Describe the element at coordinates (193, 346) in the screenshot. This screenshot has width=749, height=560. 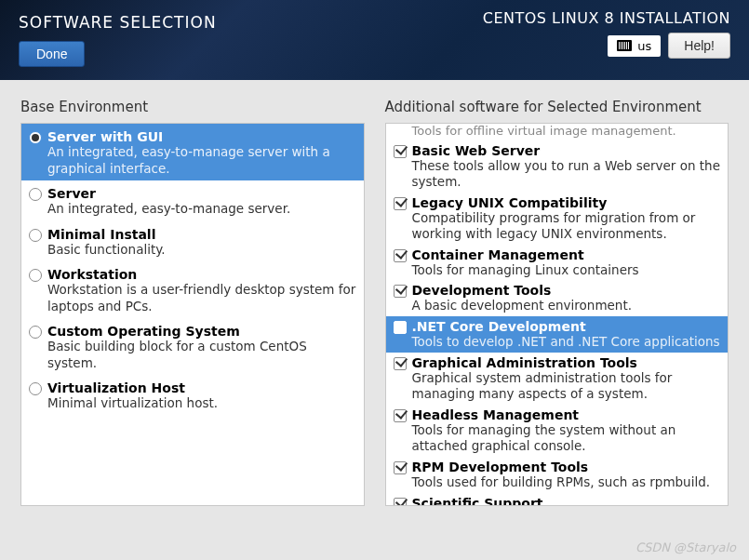
I see `environment-option: Custom Operating System Basic building b…` at that location.